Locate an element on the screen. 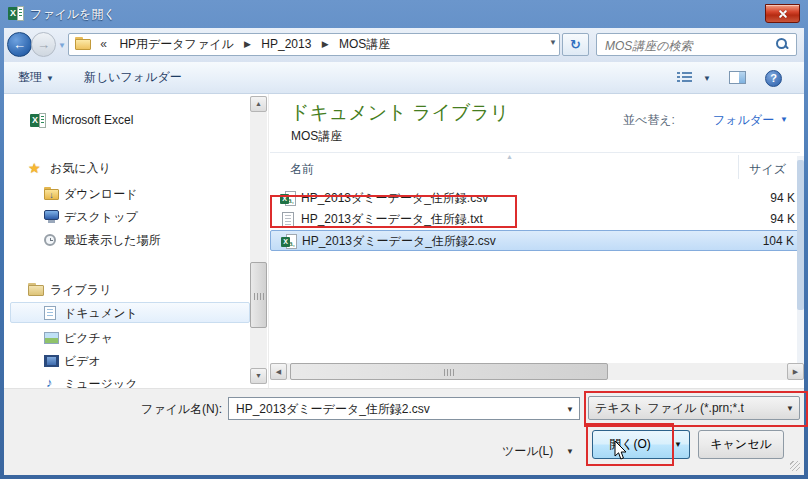 The height and width of the screenshot is (479, 808). column-header-size: サイズ is located at coordinates (768, 170).